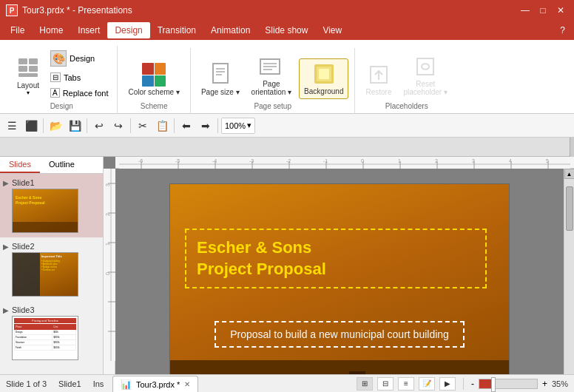  I want to click on status-left: Slide 1 of 3 Slide1 Ins, so click(55, 384).